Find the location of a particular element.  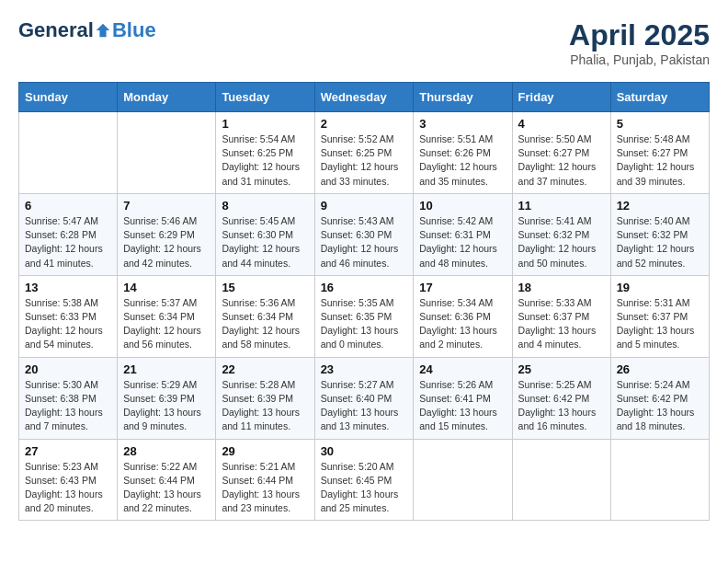

weekday-header-row: SundayMondayTuesdayWednesdayThursdayFrid… is located at coordinates (364, 98).